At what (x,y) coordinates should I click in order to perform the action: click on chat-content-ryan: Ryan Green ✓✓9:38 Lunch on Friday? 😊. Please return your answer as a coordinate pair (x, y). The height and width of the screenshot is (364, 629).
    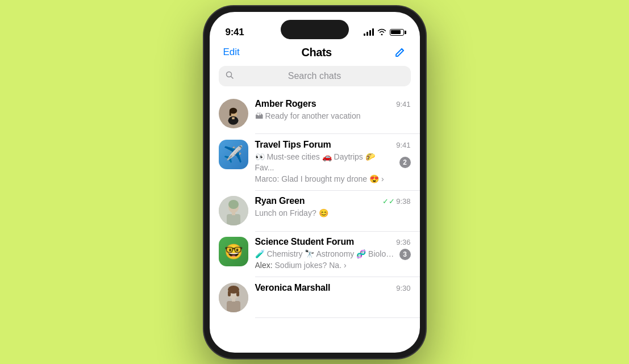
    Looking at the image, I should click on (333, 208).